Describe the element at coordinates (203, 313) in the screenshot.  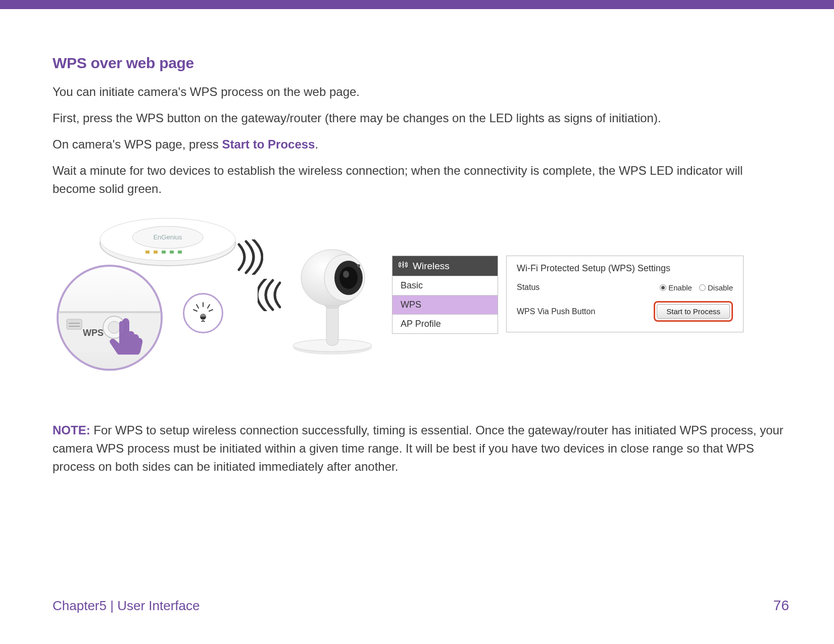
I see `wps-led-closeup` at that location.